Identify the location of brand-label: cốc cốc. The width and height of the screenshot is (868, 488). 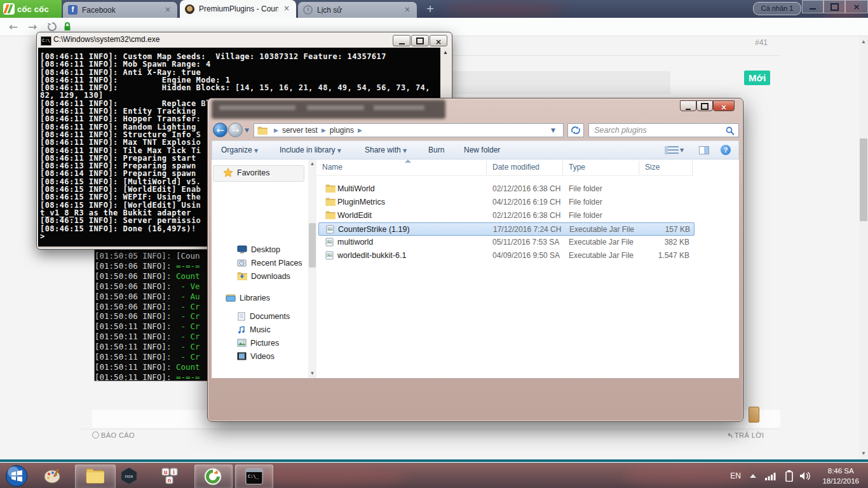
(33, 9).